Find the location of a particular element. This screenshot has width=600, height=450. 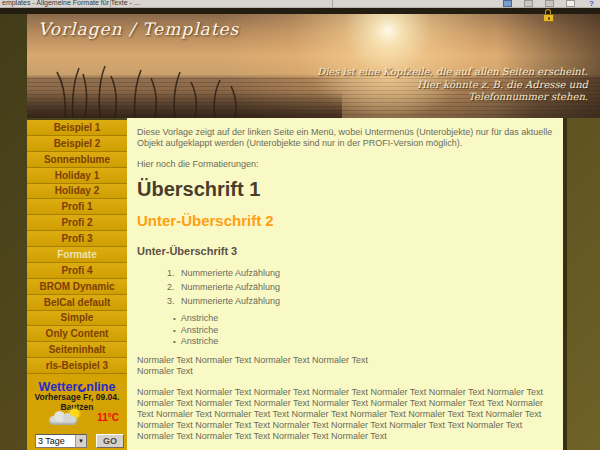

temperature: 11°C is located at coordinates (108, 418).